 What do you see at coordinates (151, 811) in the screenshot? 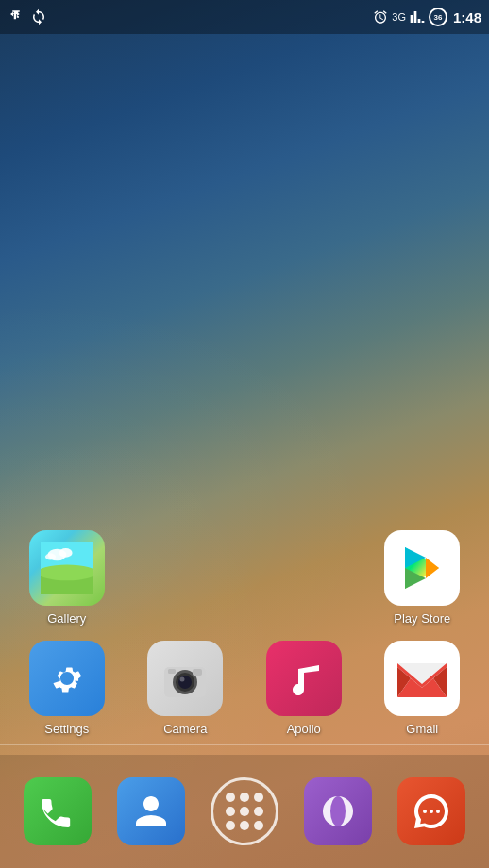
I see `contacts-icon` at bounding box center [151, 811].